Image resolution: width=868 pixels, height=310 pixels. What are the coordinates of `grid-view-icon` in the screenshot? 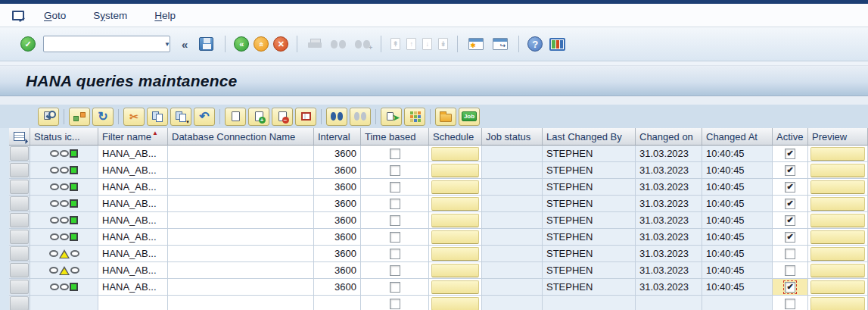 It's located at (415, 117).